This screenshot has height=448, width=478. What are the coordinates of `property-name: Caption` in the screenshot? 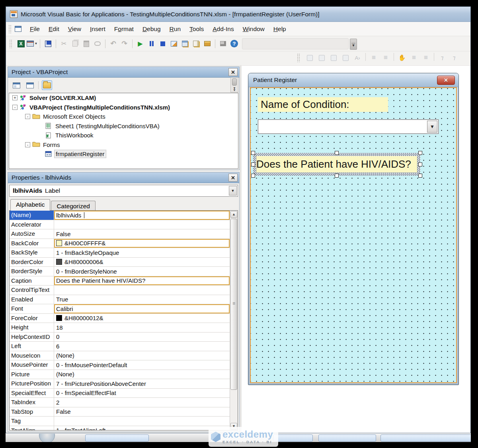 It's located at (32, 281).